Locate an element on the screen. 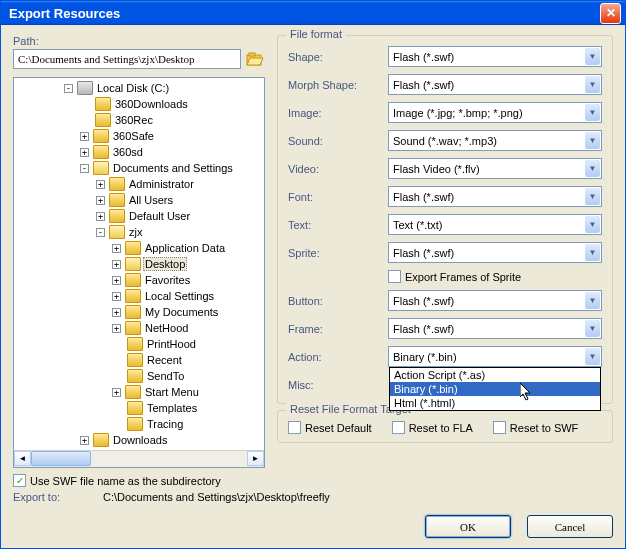 The image size is (626, 549). action-option: Action Script (*.as) is located at coordinates (495, 375).